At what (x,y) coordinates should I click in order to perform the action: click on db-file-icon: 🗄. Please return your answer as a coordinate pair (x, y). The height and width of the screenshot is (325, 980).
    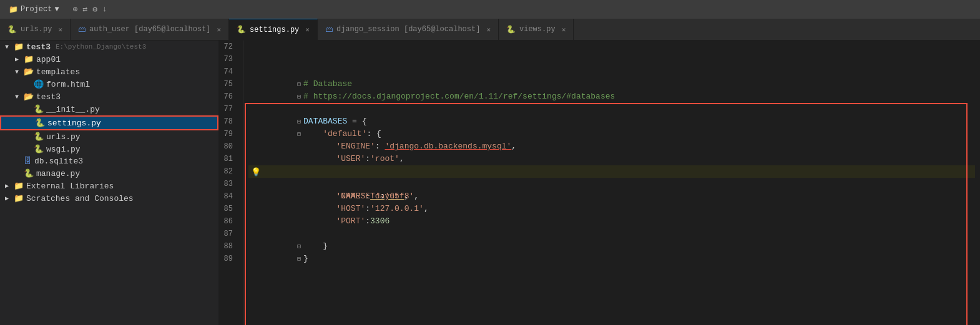
    Looking at the image, I should click on (27, 161).